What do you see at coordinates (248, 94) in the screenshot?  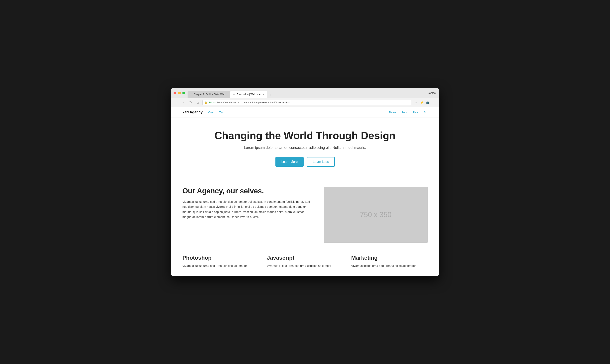 I see `tab-label: Foundation | Welcome` at bounding box center [248, 94].